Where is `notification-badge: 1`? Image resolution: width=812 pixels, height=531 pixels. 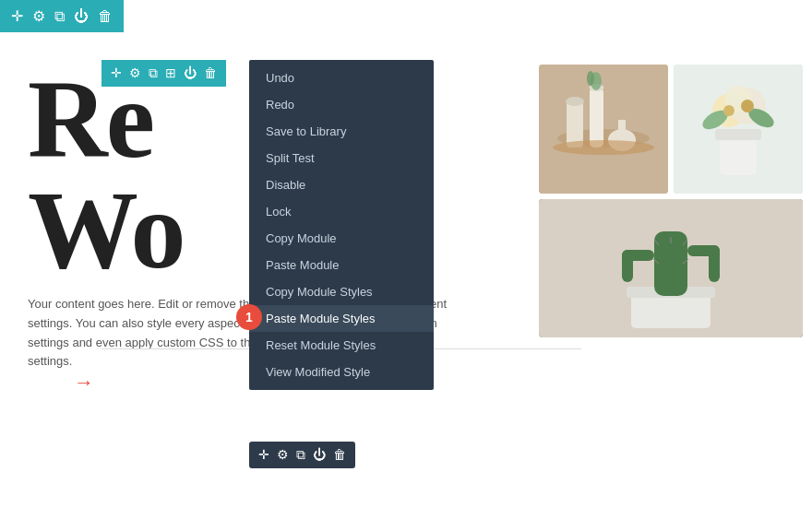 notification-badge: 1 is located at coordinates (249, 317).